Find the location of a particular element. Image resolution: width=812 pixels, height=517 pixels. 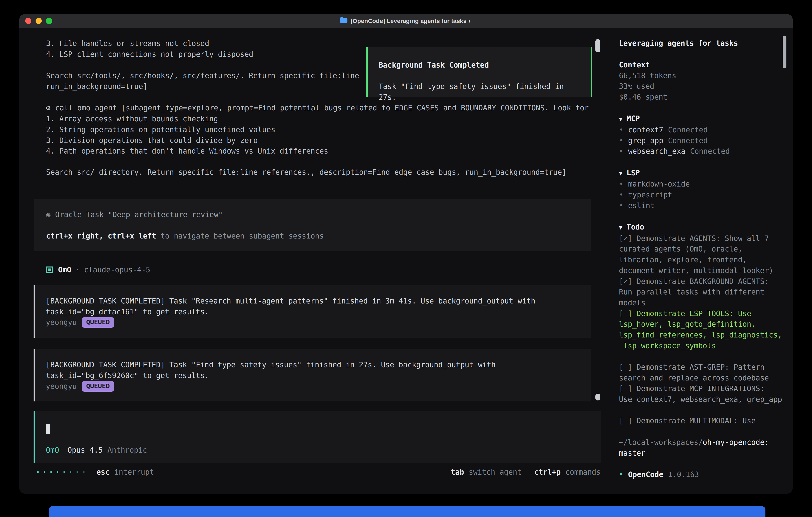

zoom-button is located at coordinates (49, 21).